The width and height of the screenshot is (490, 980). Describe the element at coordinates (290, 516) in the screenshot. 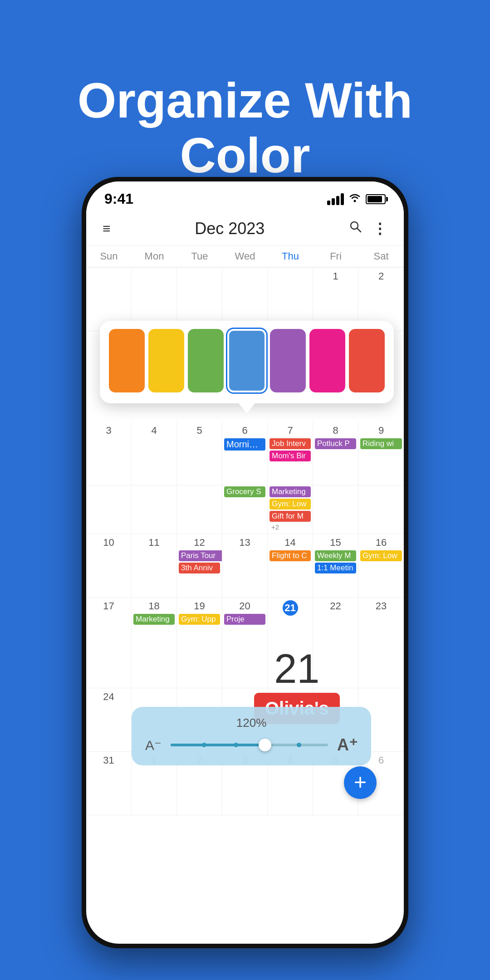

I see `event-gift: Gift for M` at that location.